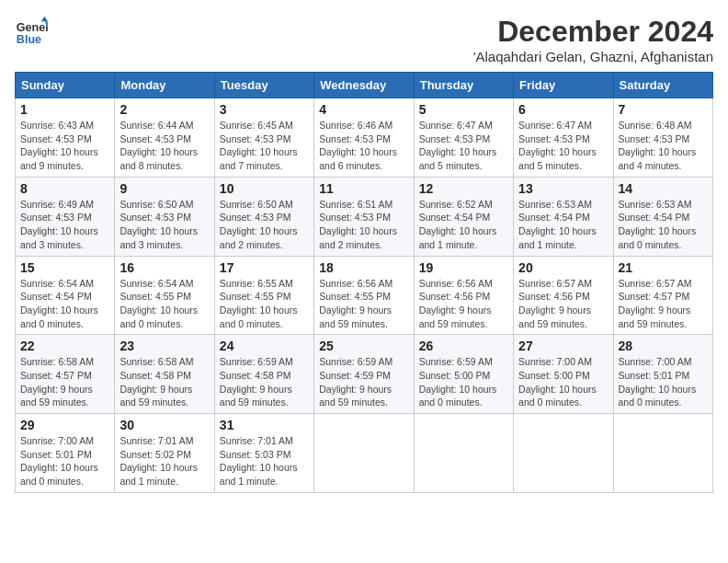 This screenshot has width=728, height=563. I want to click on day-number: 7, so click(664, 109).